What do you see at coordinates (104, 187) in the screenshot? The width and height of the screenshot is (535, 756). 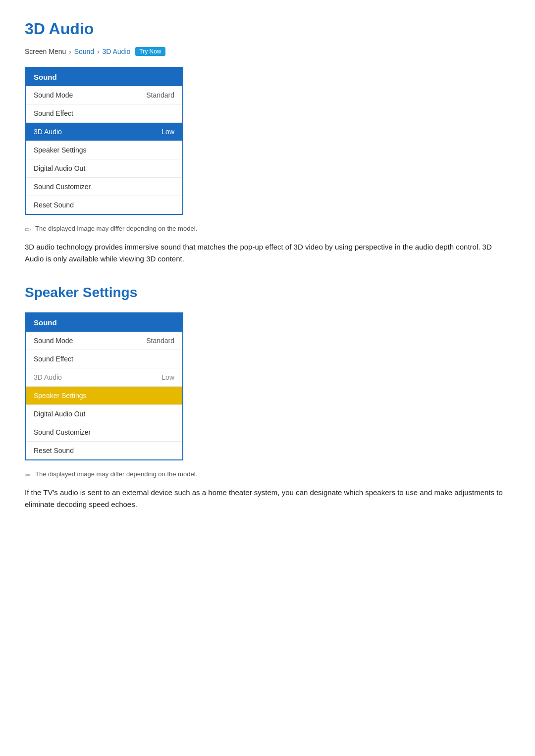 I see `menu-item-sound-customizer-1: Sound Customizer` at bounding box center [104, 187].